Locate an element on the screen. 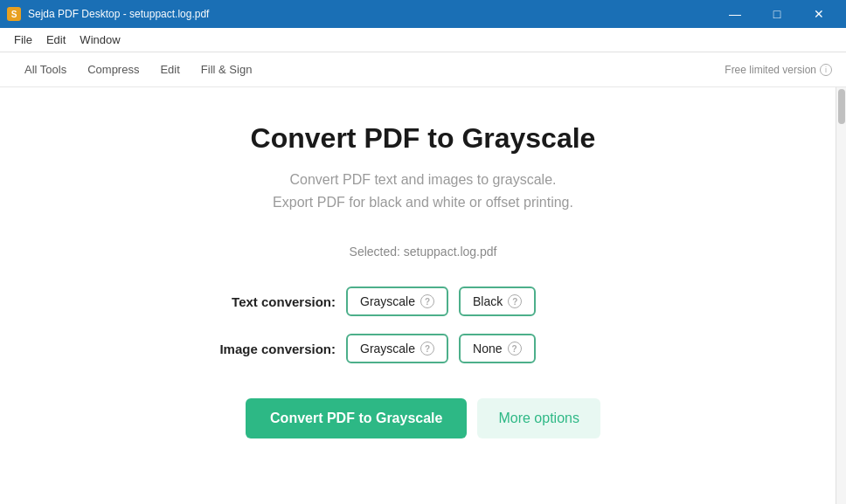 The height and width of the screenshot is (504, 846). menu-bar: File Edit Window is located at coordinates (423, 40).